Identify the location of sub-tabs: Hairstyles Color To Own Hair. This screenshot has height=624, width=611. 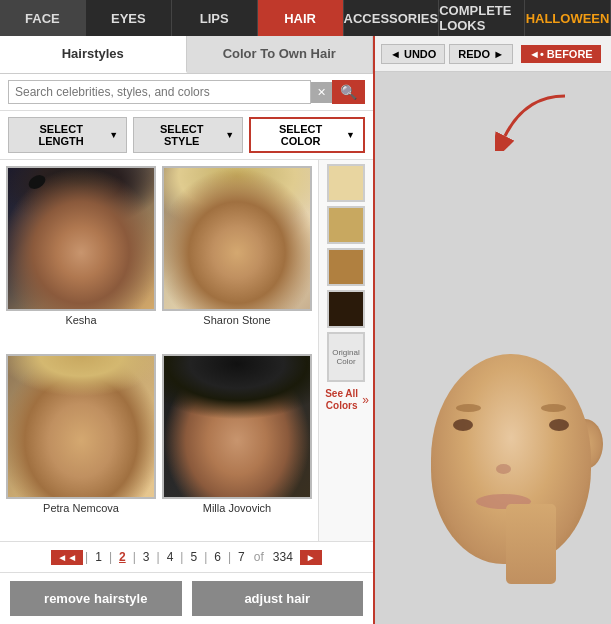
(186, 55).